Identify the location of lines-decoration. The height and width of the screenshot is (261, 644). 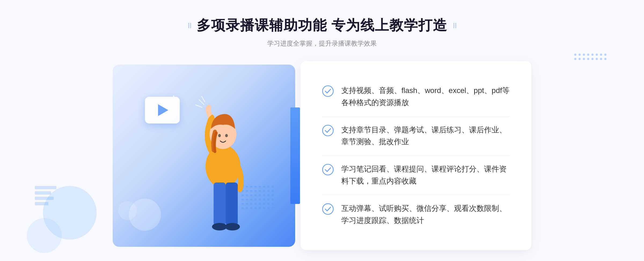
(46, 197).